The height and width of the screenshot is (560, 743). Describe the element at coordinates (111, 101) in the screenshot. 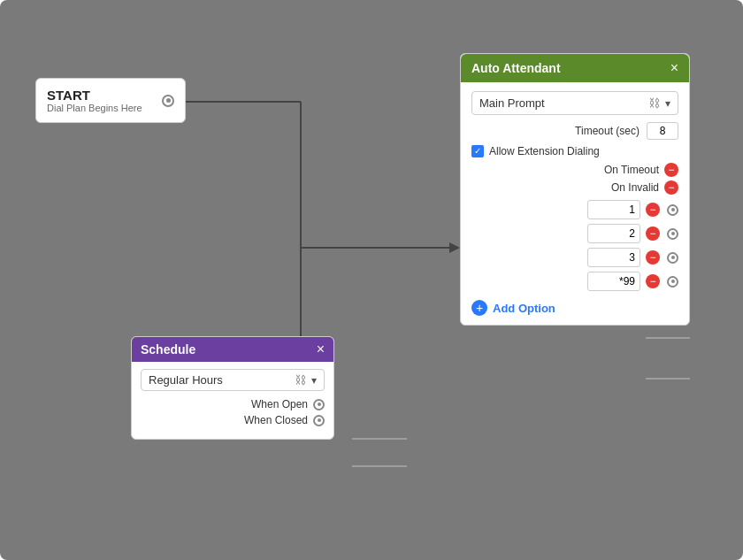

I see `start-node: START Dial Plan Begins Here` at that location.